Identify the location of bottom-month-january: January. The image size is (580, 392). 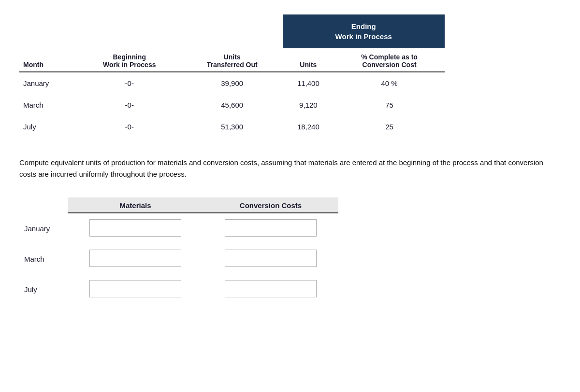
(44, 228).